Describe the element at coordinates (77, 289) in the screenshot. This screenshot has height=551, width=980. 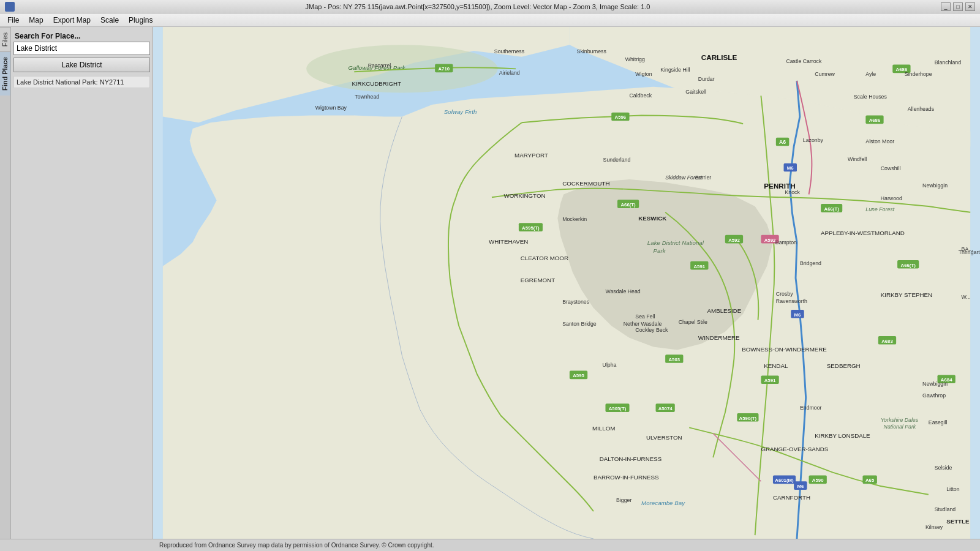
I see `left-panel: Files Find Place Search For Place... Lak…` at that location.